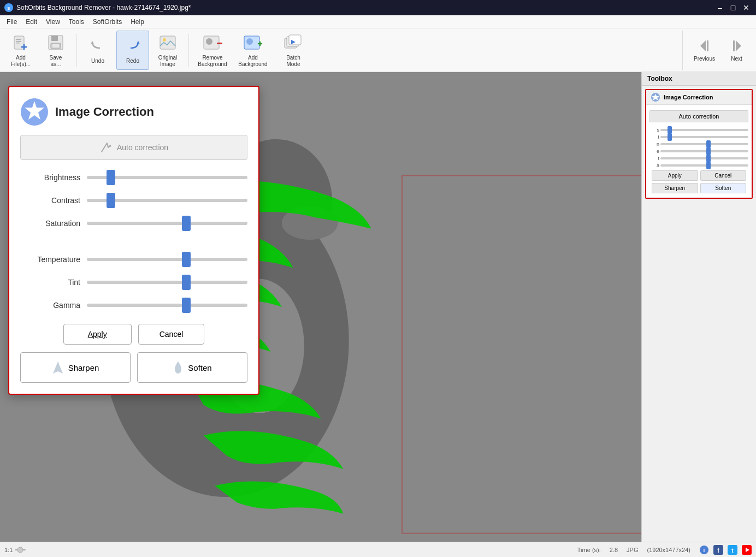 The image size is (756, 557). Describe the element at coordinates (718, 550) in the screenshot. I see `facebook-icon: f` at that location.